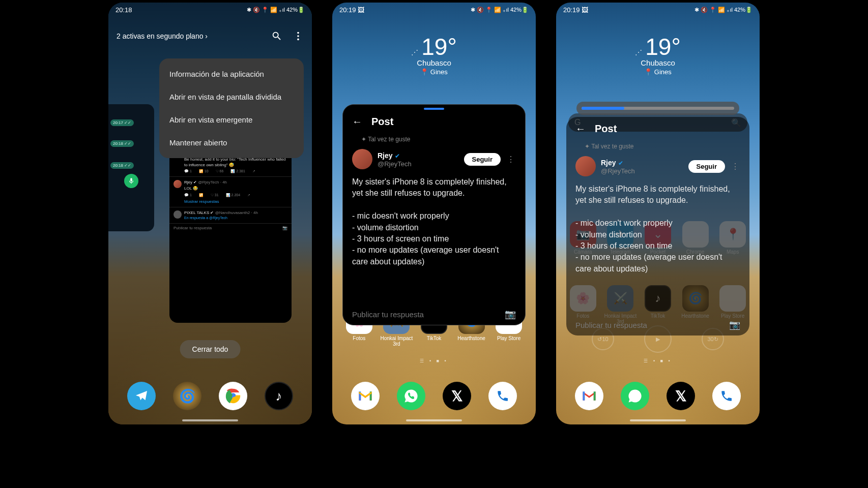 This screenshot has height=488, width=868. What do you see at coordinates (658, 108) in the screenshot?
I see `opacity-slider` at bounding box center [658, 108].